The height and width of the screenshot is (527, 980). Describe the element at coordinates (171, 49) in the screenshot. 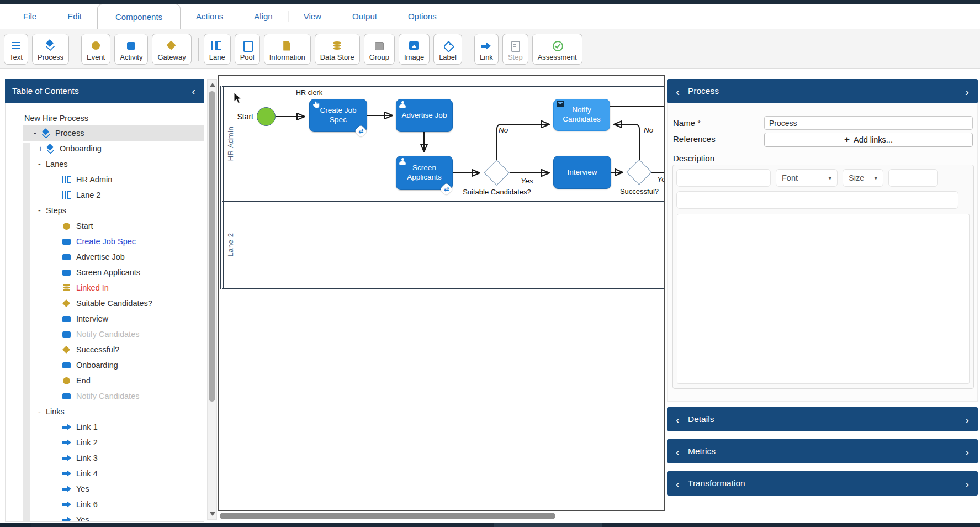

I see `gateway-button: Gateway` at that location.